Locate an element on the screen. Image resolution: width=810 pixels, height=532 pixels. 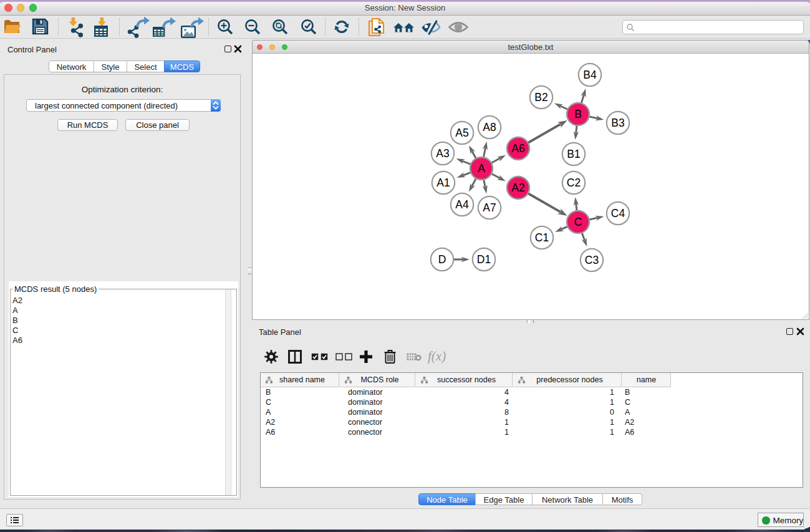
svg-text: A4 is located at coordinates (462, 205).